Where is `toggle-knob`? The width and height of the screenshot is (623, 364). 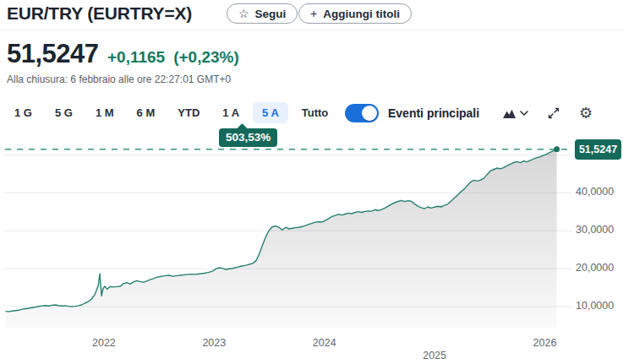 toggle-knob is located at coordinates (369, 113).